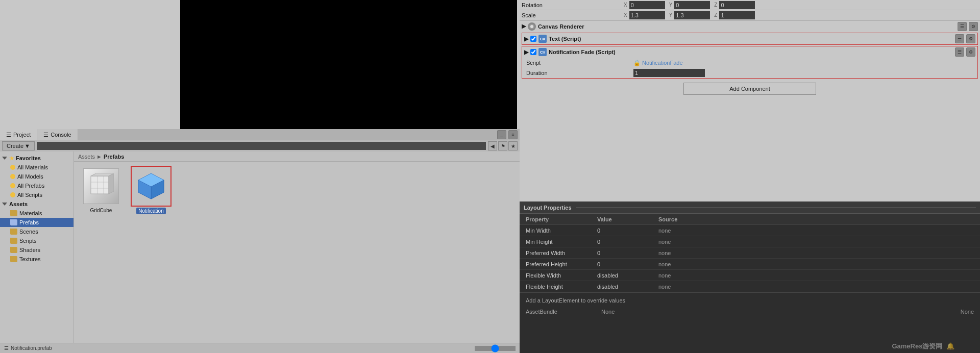  What do you see at coordinates (965, 39) in the screenshot?
I see `text-script-btns: ☰ ⚙` at bounding box center [965, 39].